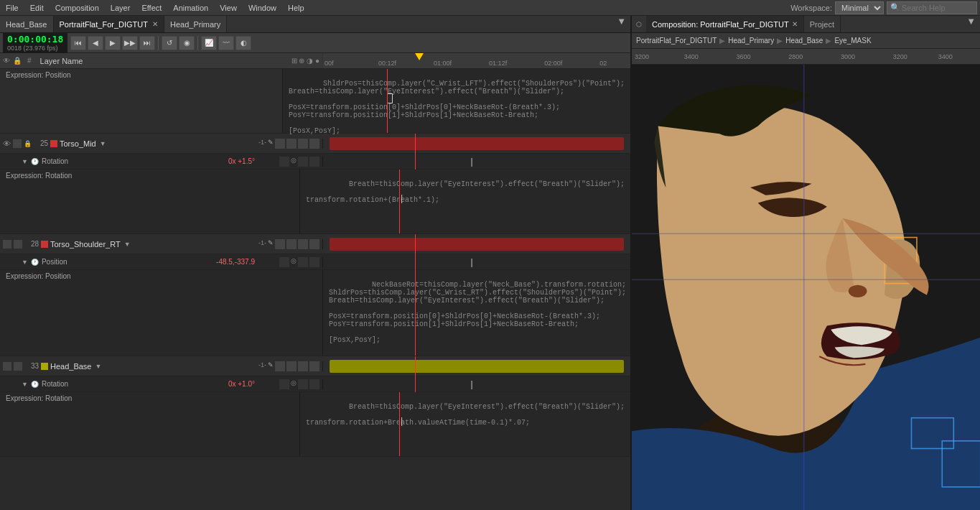 The height and width of the screenshot is (510, 980). I want to click on layer-33-rotation-value: 0x +1.0°, so click(241, 384).